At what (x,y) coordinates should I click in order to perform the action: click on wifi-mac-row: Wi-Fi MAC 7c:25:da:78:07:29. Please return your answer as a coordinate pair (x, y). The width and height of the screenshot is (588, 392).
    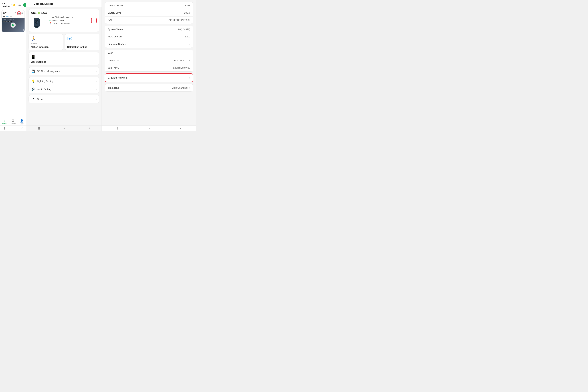
    Looking at the image, I should click on (149, 68).